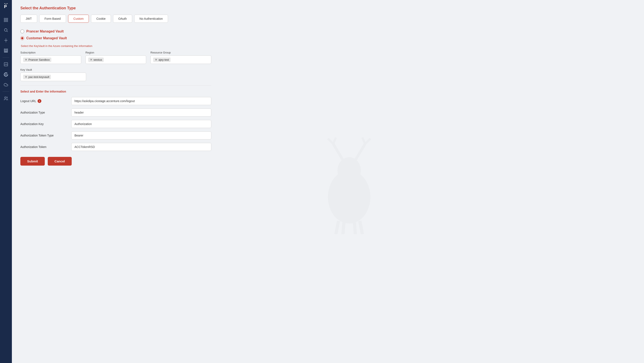  What do you see at coordinates (141, 101) in the screenshot?
I see `logout-url-input` at bounding box center [141, 101].